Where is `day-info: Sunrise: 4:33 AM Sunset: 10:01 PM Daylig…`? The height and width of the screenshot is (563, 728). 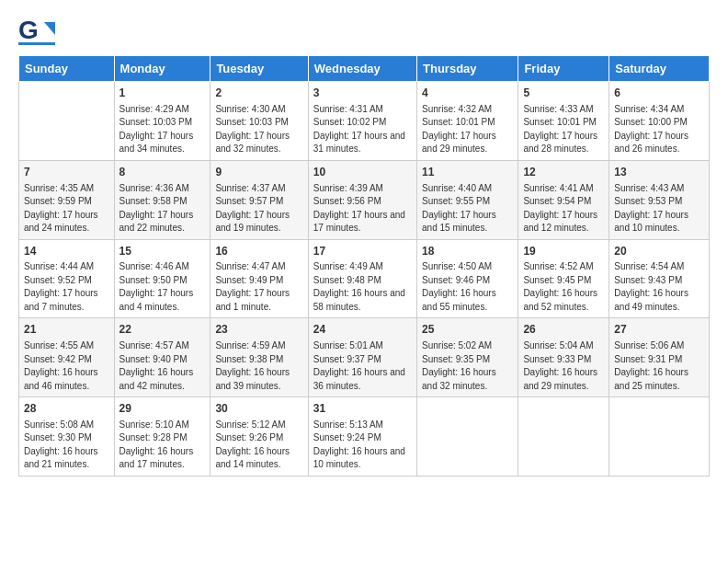
day-info: Sunrise: 4:33 AM Sunset: 10:01 PM Daylig… is located at coordinates (563, 130).